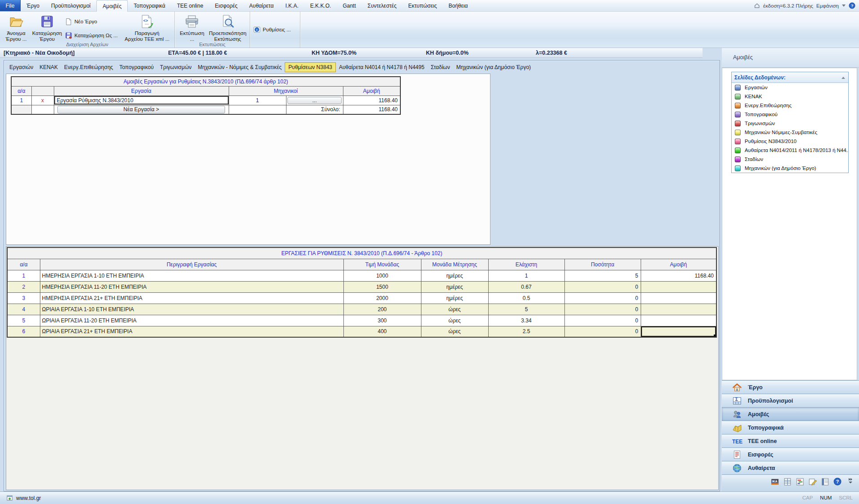 The width and height of the screenshot is (859, 504). What do you see at coordinates (790, 387) in the screenshot?
I see `nav-ergo: Έργο` at bounding box center [790, 387].